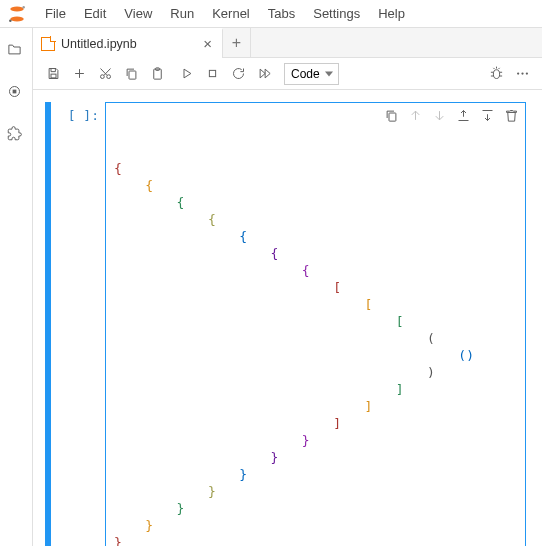 The width and height of the screenshot is (542, 546). I want to click on copy-button, so click(131, 74).